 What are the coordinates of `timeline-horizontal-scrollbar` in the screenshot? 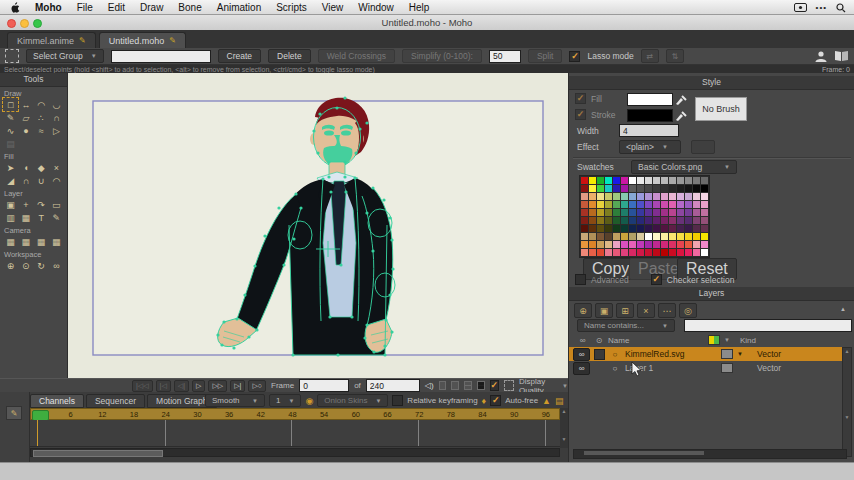 It's located at (295, 452).